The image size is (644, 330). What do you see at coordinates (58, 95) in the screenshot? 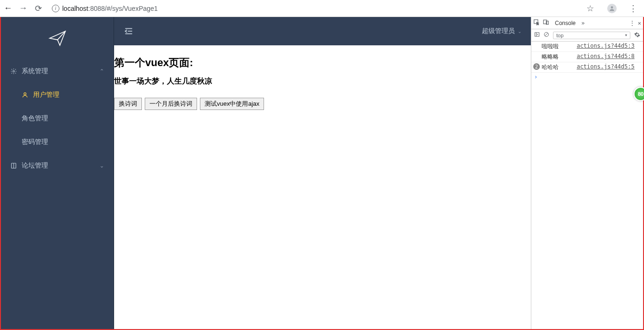
I see `sidebar-item-user-mgmt: 用户管理` at bounding box center [58, 95].